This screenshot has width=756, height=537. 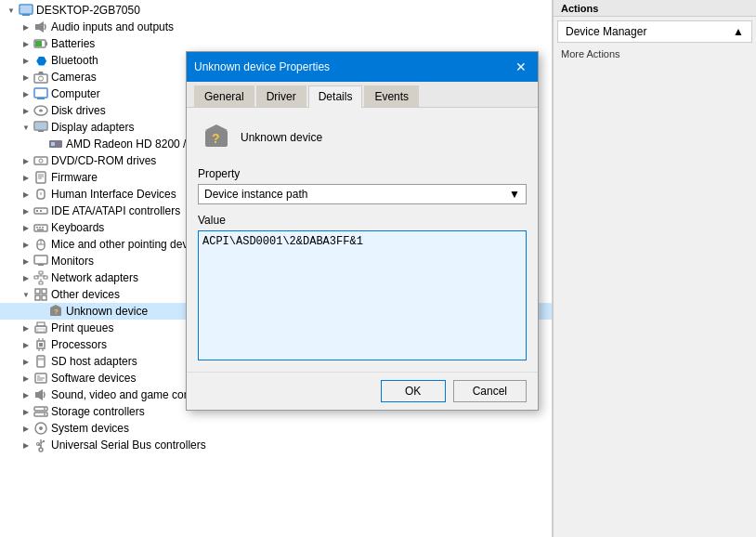 I want to click on firmware-icon, so click(x=41, y=177).